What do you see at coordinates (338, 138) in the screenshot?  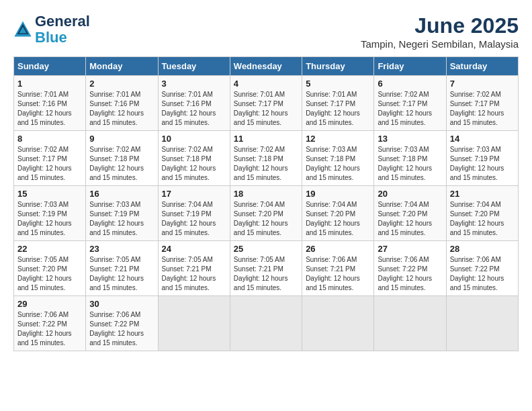 I see `day-number: 12` at bounding box center [338, 138].